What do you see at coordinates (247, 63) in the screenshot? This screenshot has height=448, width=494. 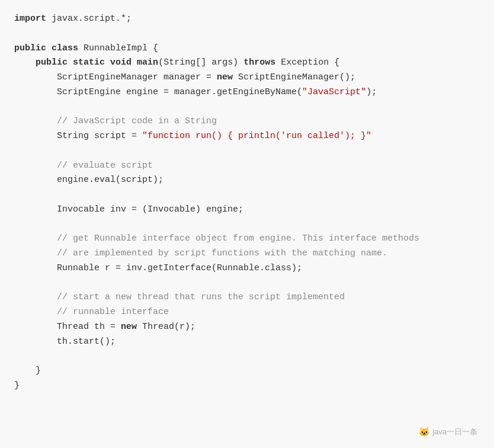 I see `code-line: public static void main(String[] args) t…` at bounding box center [247, 63].